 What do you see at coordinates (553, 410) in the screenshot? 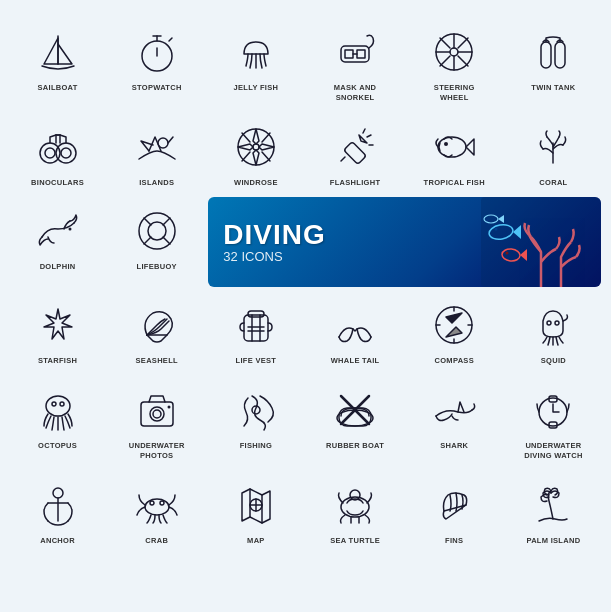
I see `diving-watch-icon` at bounding box center [553, 410].